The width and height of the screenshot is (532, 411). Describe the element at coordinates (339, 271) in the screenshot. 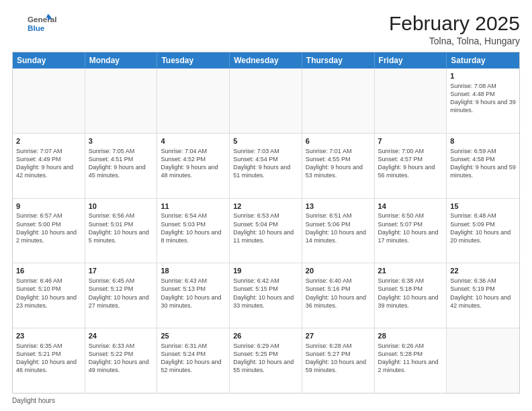

I see `day-number: 20` at that location.